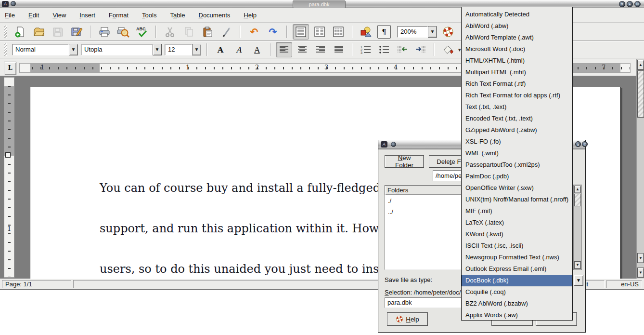 The width and height of the screenshot is (644, 335). Describe the element at coordinates (302, 50) in the screenshot. I see `align-center-button` at that location.